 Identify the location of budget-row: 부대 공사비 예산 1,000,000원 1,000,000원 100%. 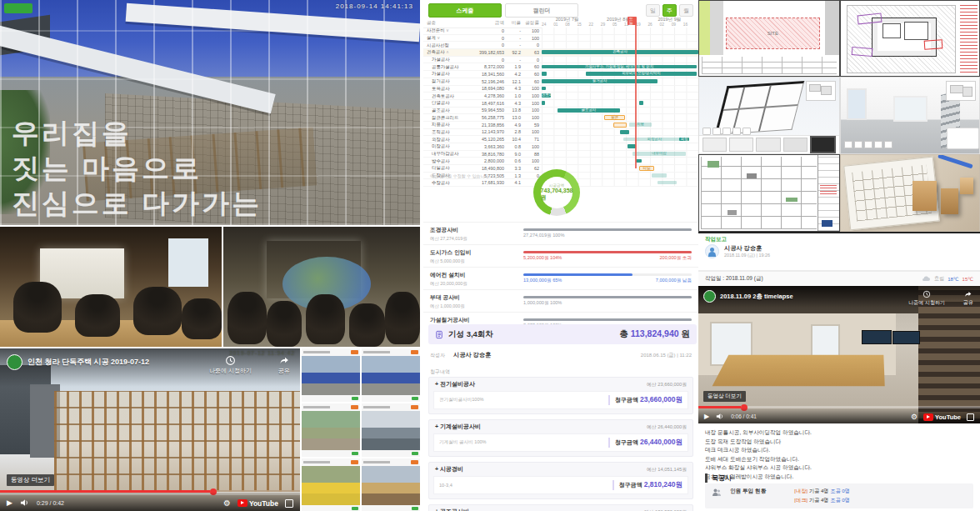
(561, 300).